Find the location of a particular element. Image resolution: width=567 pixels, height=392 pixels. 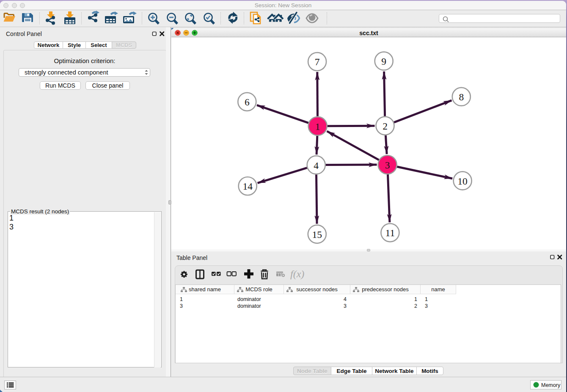

svg-text: 9 is located at coordinates (384, 61).